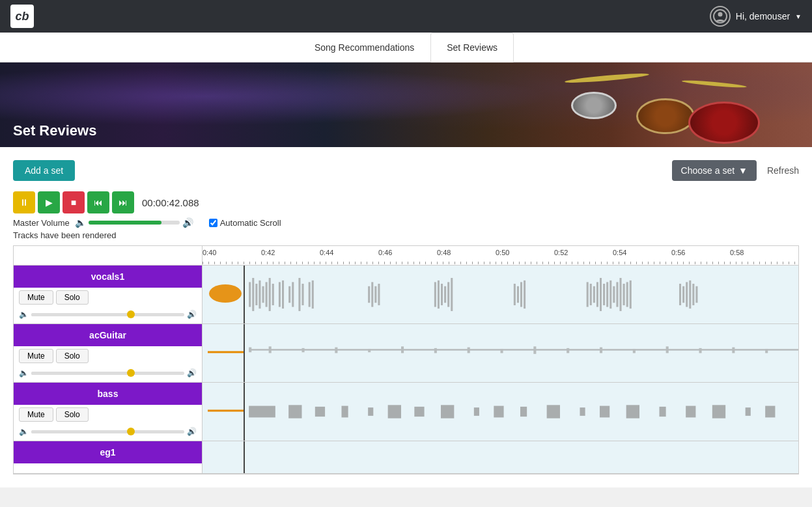  What do you see at coordinates (55, 131) in the screenshot?
I see `hero-title: Set Reviews` at bounding box center [55, 131].